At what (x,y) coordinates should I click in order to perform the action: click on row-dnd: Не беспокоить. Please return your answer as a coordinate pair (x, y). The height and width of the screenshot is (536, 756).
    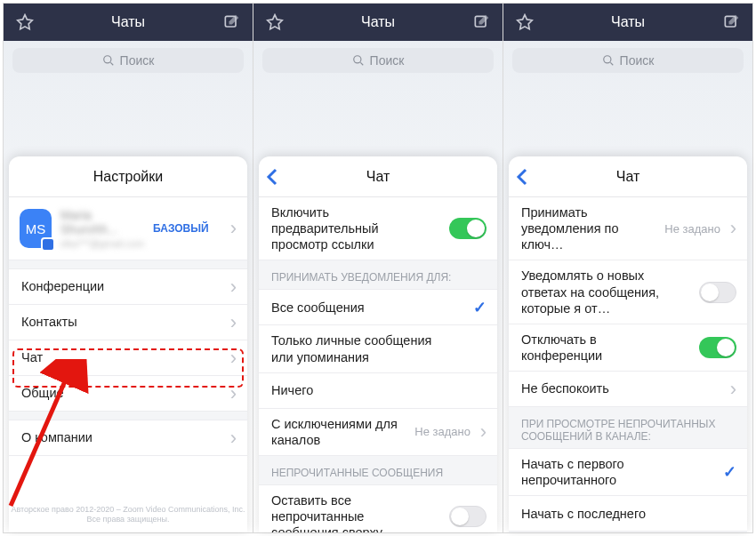
    Looking at the image, I should click on (628, 389).